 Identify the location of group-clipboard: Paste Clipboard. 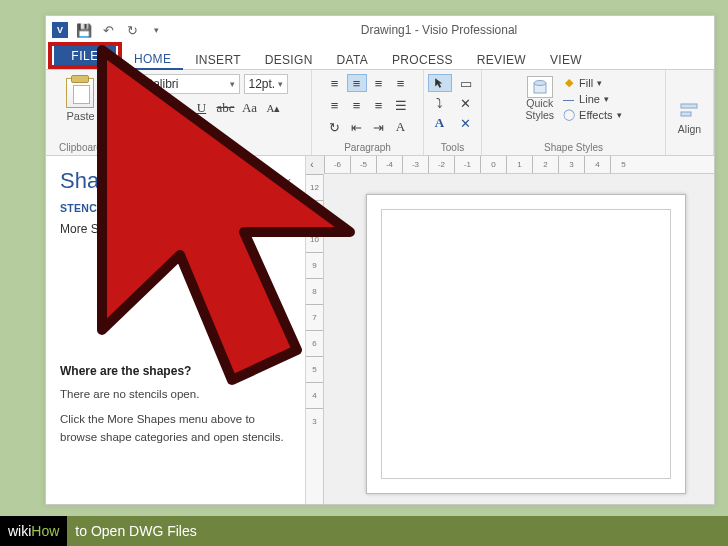
(81, 112).